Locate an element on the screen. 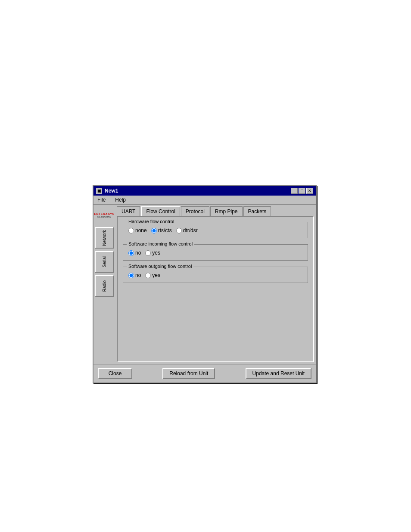 This screenshot has width=411, height=532. software-out-flow-control-group: Software outgoing flow control no yes is located at coordinates (215, 275).